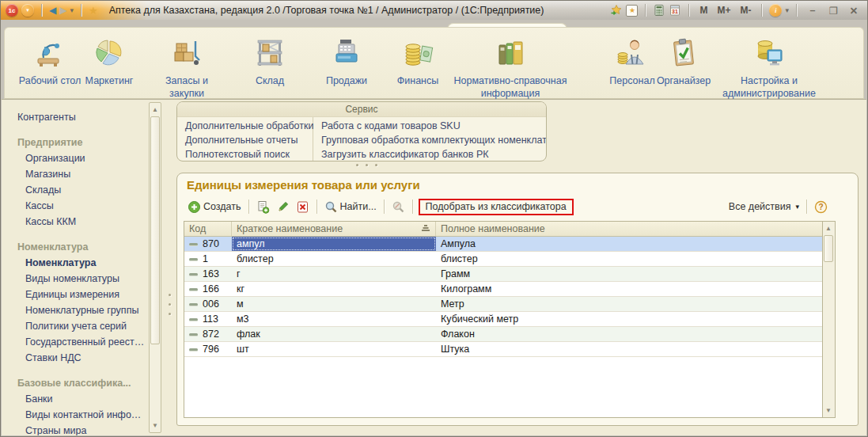 This screenshot has width=868, height=437. What do you see at coordinates (703, 10) in the screenshot?
I see `memory-m-button: M` at bounding box center [703, 10].